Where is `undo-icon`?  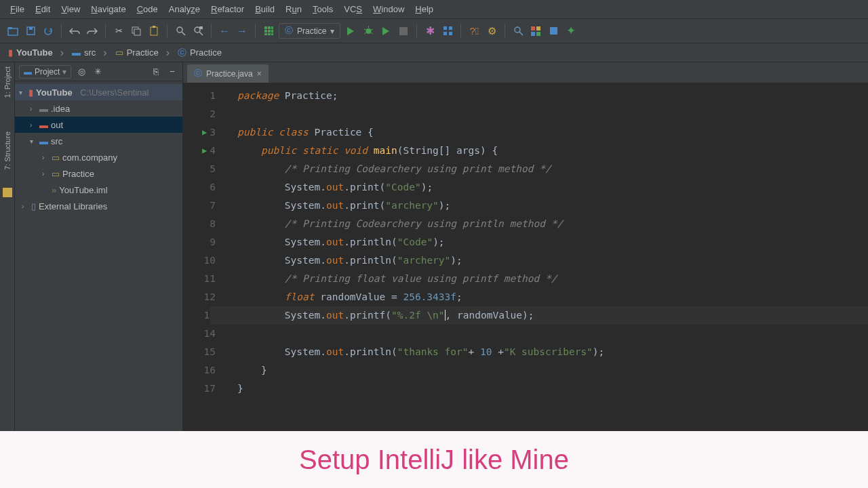 undo-icon is located at coordinates (75, 31).